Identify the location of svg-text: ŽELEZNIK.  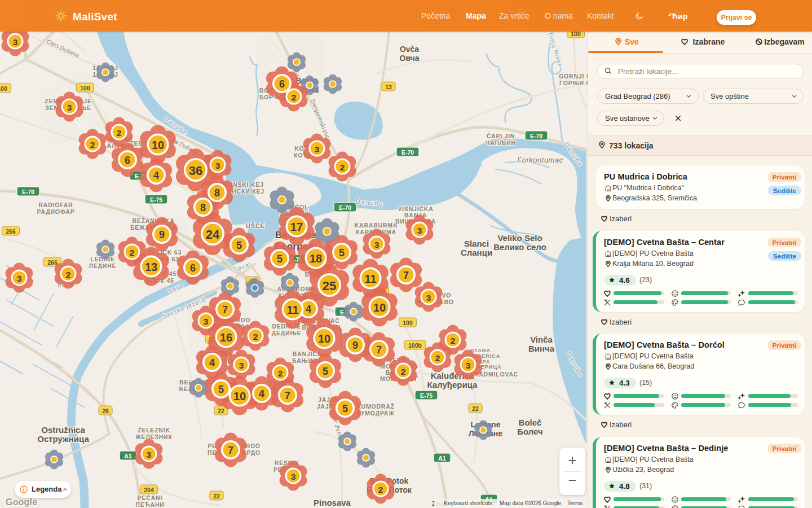
(154, 430).